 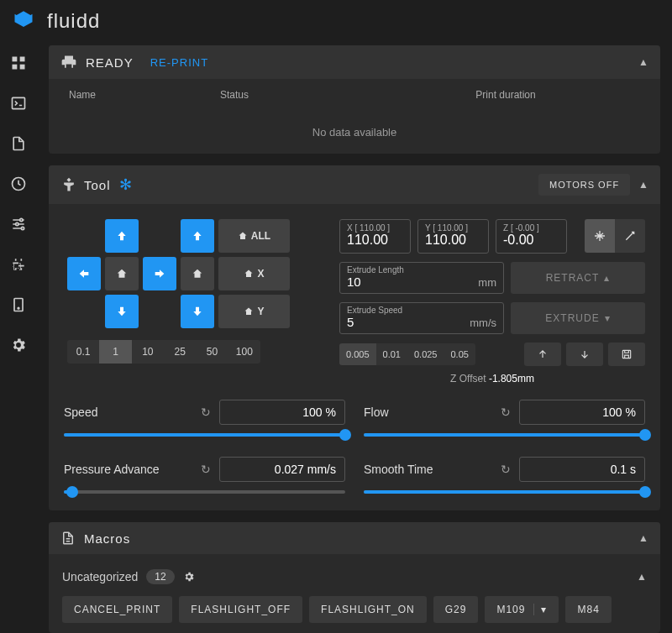 What do you see at coordinates (68, 538) in the screenshot?
I see `macros-icon` at bounding box center [68, 538].